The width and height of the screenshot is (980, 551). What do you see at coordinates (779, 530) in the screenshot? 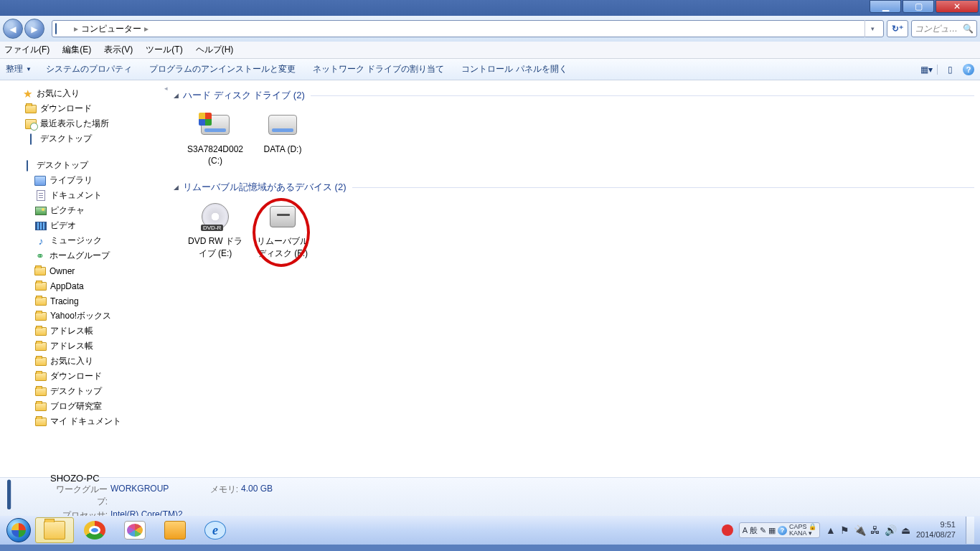
I see `ime-toolbar: A 般 ✎ ▦ ? CAPS 🔒 KANA ▾` at bounding box center [779, 530].